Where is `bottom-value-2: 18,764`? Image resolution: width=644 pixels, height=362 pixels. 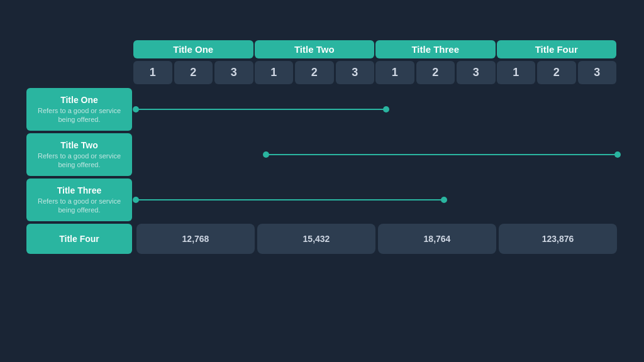
bottom-value-2: 18,764 is located at coordinates (437, 239).